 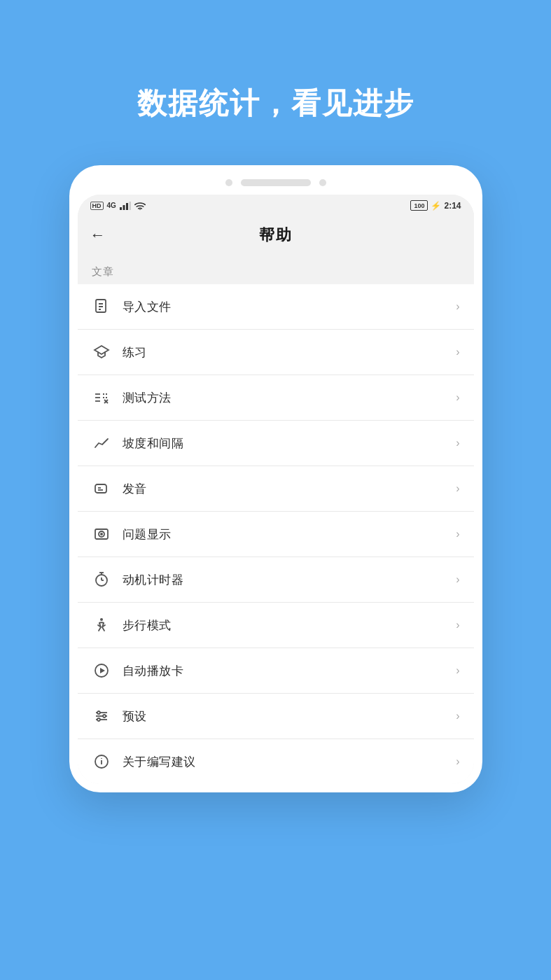 What do you see at coordinates (290, 444) in the screenshot?
I see `menu-label-slope-interval: 坡度和间隔` at bounding box center [290, 444].